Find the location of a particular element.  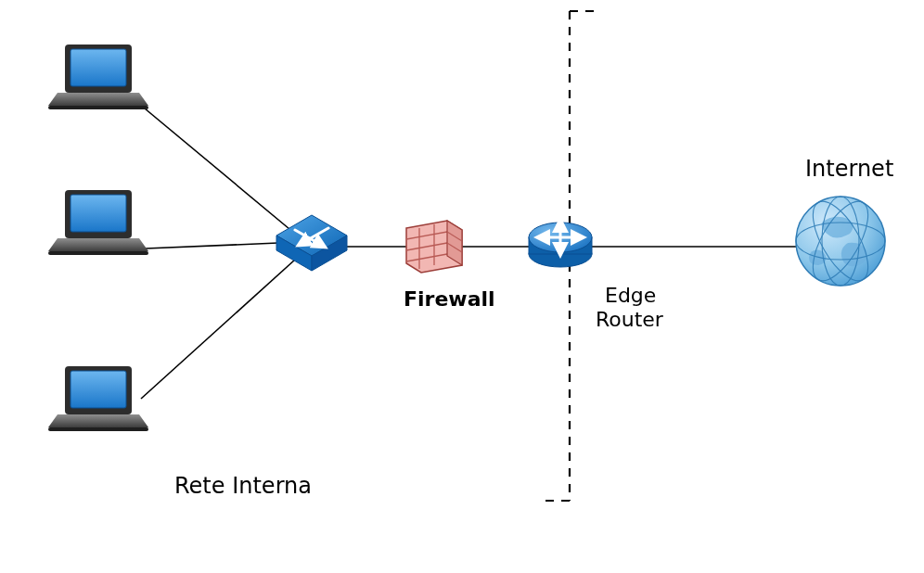

rete-interna-label: Rete Interna is located at coordinates (243, 486).